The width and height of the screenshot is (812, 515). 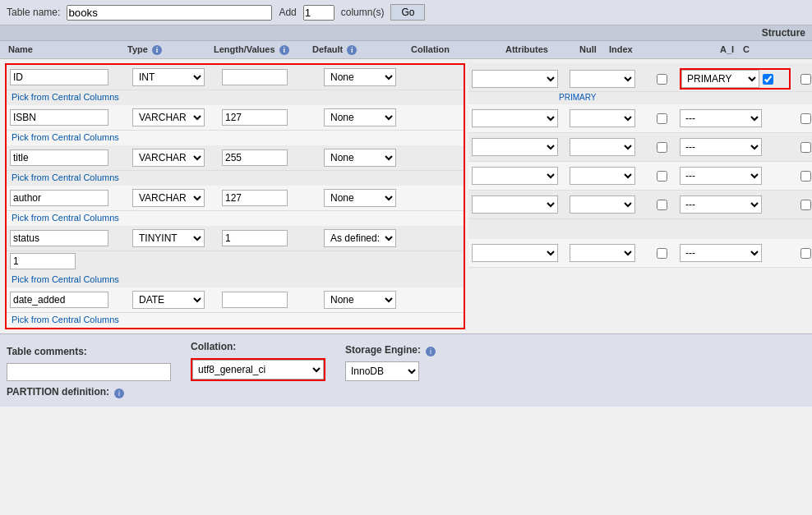 I want to click on row-author-type-select: INTVARCHARTINYINTDATE, so click(x=168, y=198).